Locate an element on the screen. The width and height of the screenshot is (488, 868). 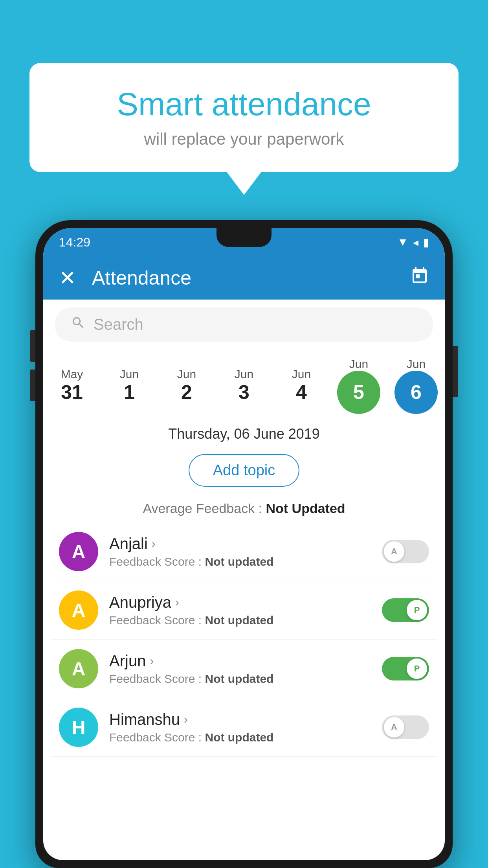
calendar-day-number: 3 is located at coordinates (244, 392).